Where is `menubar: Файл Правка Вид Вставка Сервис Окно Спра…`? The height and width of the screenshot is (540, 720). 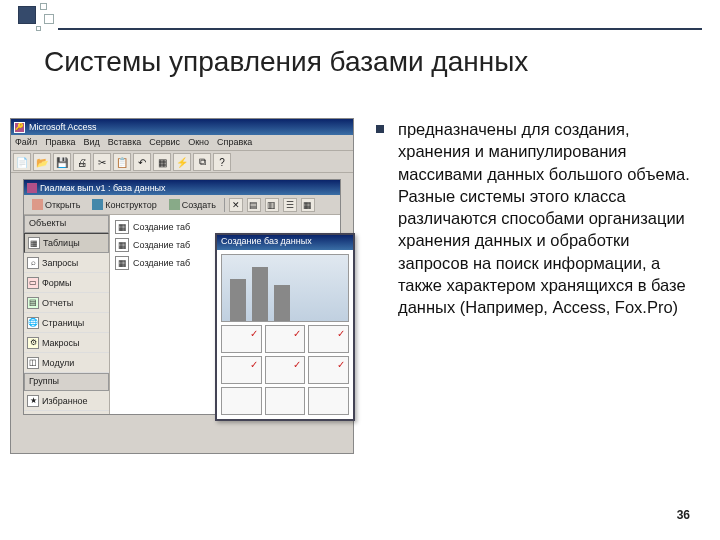 menubar: Файл Правка Вид Вставка Сервис Окно Спра… is located at coordinates (182, 143).